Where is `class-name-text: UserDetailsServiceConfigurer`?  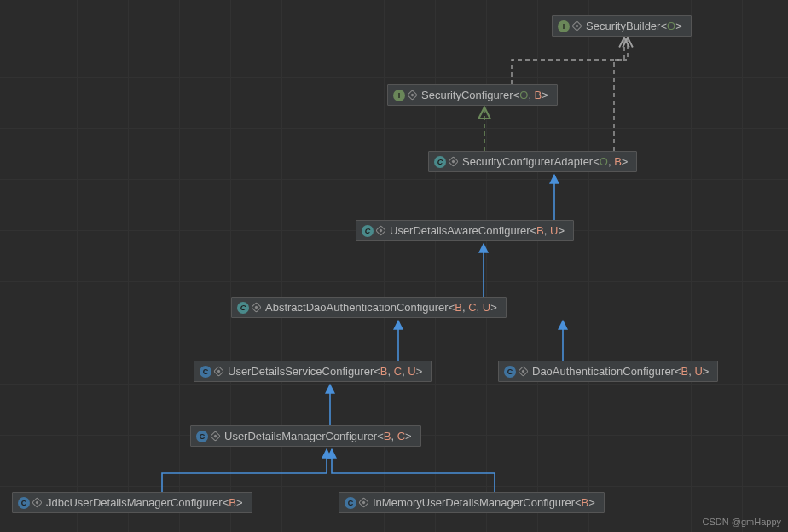 class-name-text: UserDetailsServiceConfigurer is located at coordinates (300, 372).